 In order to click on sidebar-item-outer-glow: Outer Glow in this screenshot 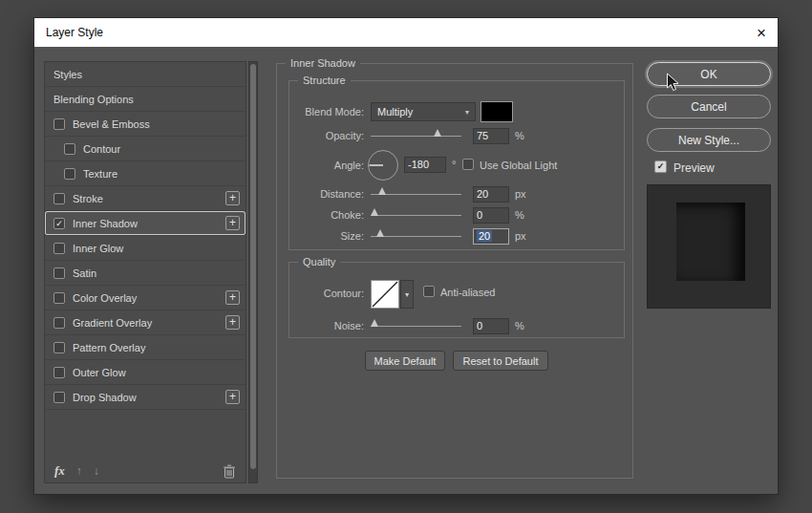, I will do `click(145, 373)`.